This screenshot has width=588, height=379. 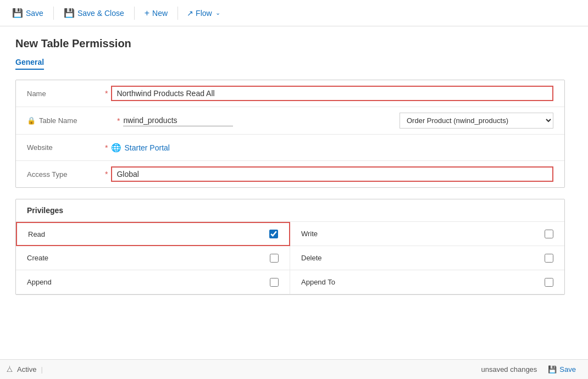 What do you see at coordinates (294, 13) in the screenshot?
I see `toolbar: 💾 Save 💾 Save & Close + New ↗ Flow ⌄` at bounding box center [294, 13].